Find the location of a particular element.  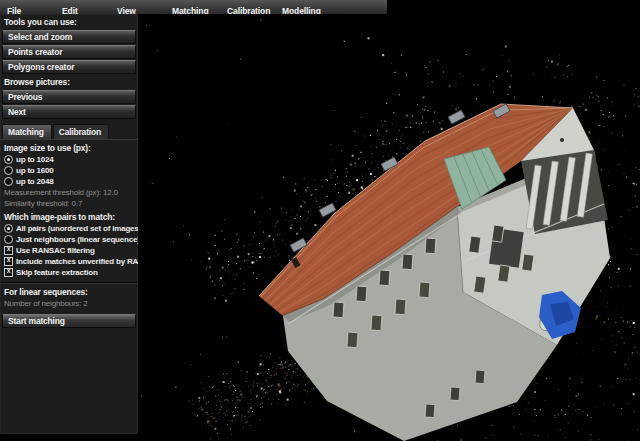

previous-button: Previous is located at coordinates (69, 97).